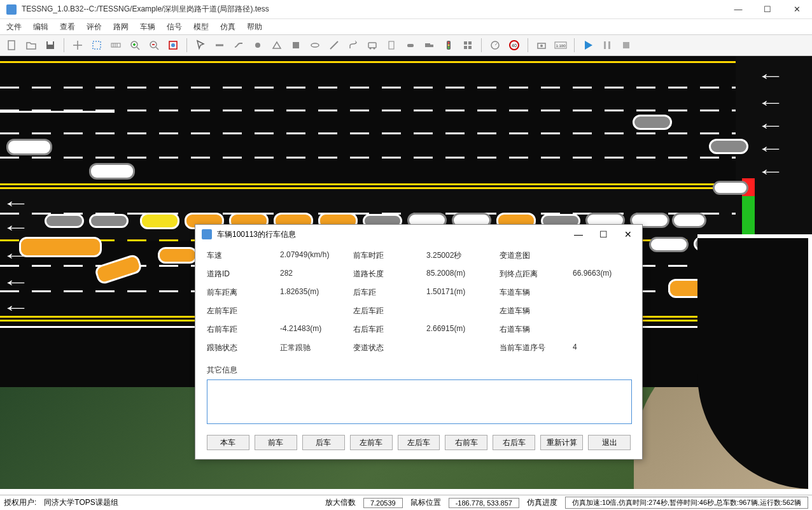  I want to click on vehicle-bus, so click(60, 247).